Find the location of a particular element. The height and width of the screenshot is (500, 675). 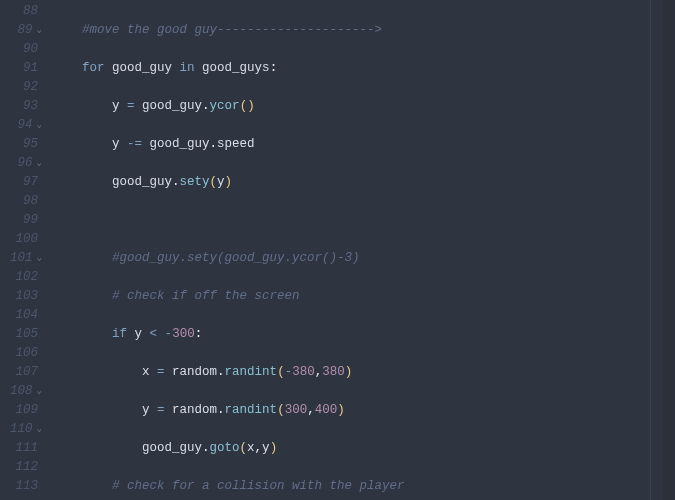

ruler-line is located at coordinates (650, 250).